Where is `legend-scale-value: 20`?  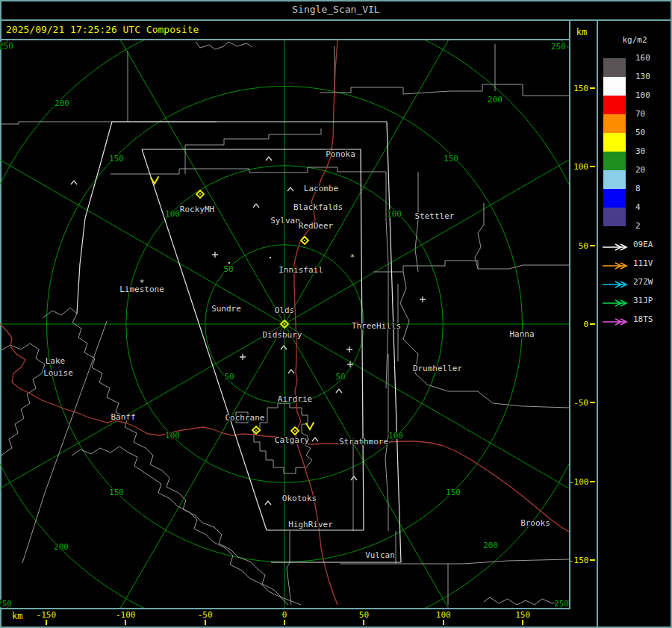
legend-scale-value: 20 is located at coordinates (650, 170).